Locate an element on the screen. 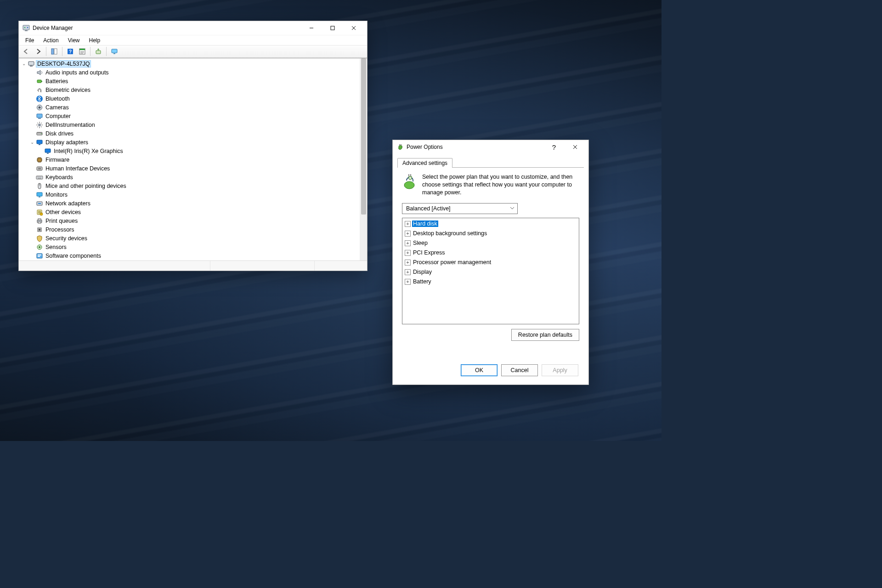  cancel-button: Cancel is located at coordinates (520, 370).